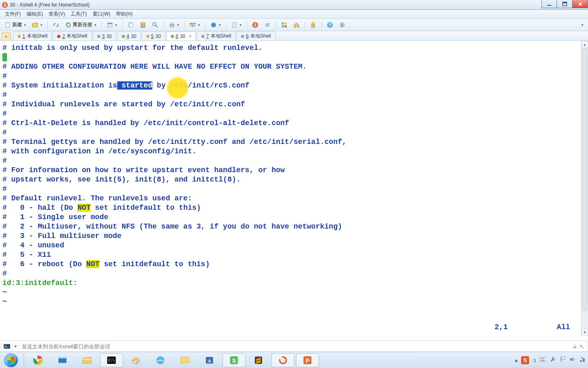  What do you see at coordinates (124, 14) in the screenshot?
I see `menu-help: 帮助(H)` at bounding box center [124, 14].